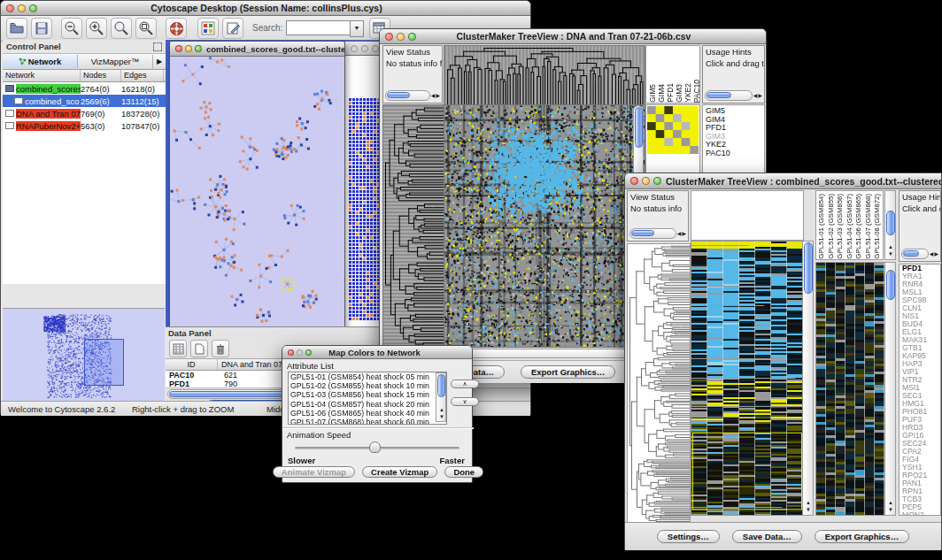 Image resolution: width=942 pixels, height=560 pixels. Describe the element at coordinates (101, 76) in the screenshot. I see `col-nodes: Nodes` at that location.